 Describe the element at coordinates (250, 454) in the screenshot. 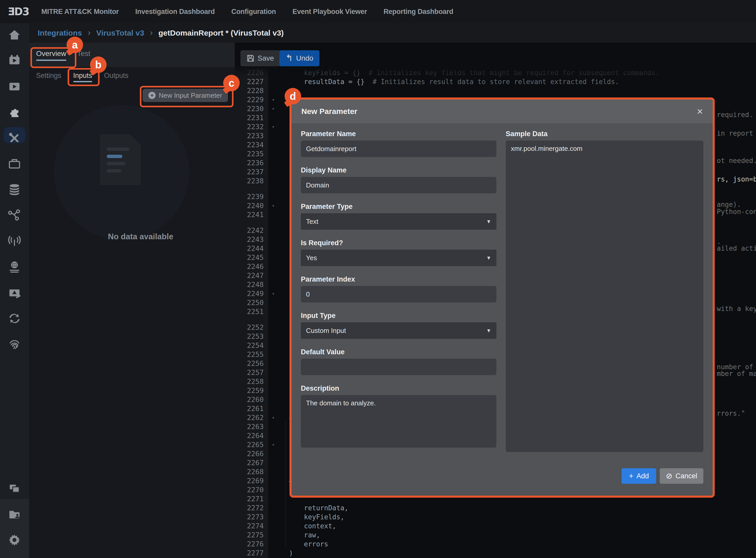

I see `line-number: 2266` at that location.